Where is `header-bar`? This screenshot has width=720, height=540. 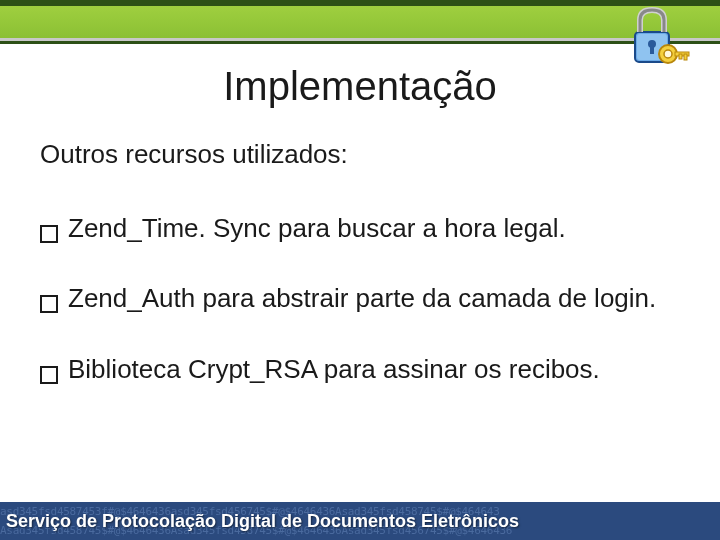 header-bar is located at coordinates (360, 22).